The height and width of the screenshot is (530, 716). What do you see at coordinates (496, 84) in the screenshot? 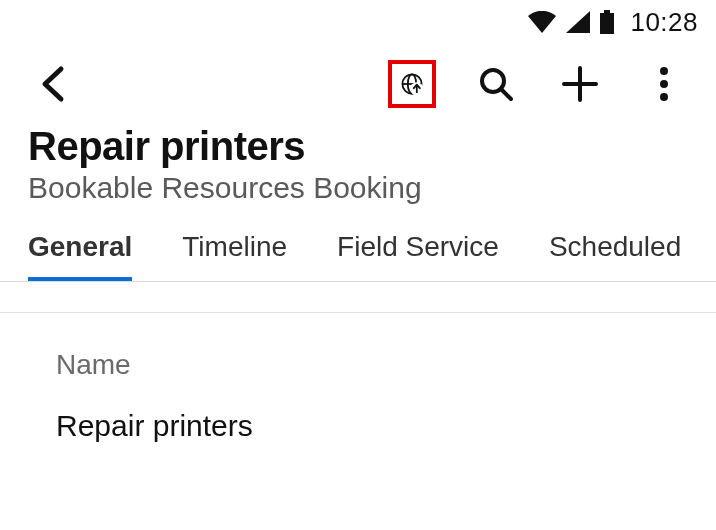
I see `search-icon` at bounding box center [496, 84].